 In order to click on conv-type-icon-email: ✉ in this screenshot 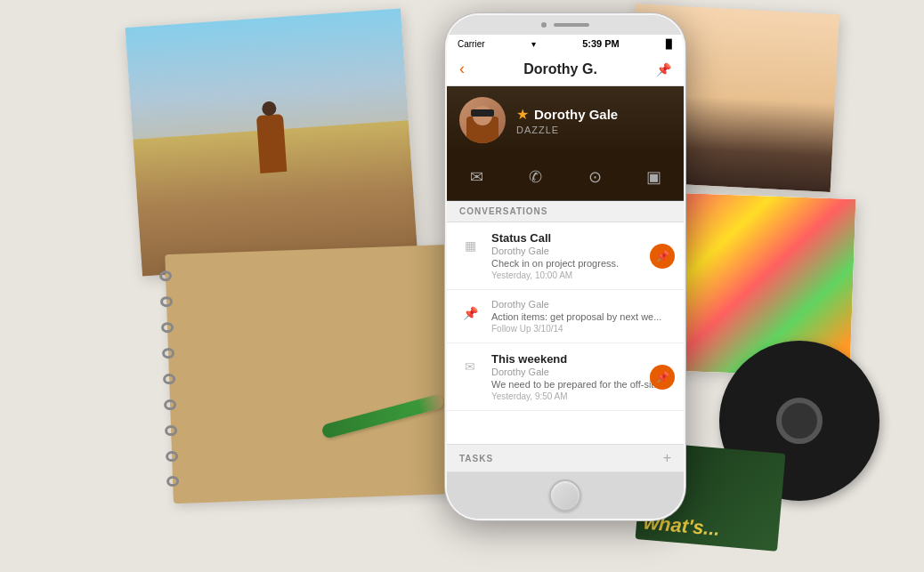, I will do `click(470, 367)`.